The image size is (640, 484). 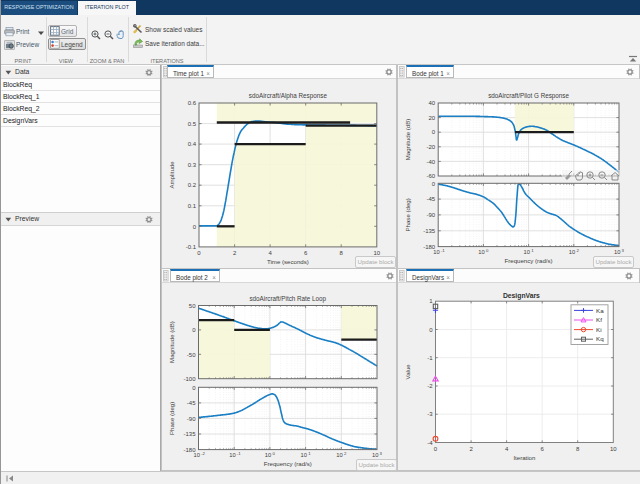 What do you see at coordinates (192, 185) in the screenshot?
I see `svg-text: 0.2` at bounding box center [192, 185].